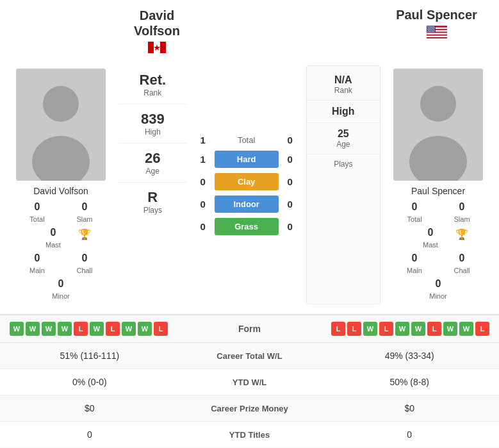  Describe the element at coordinates (17, 329) in the screenshot. I see `left-form-1: W` at that location.